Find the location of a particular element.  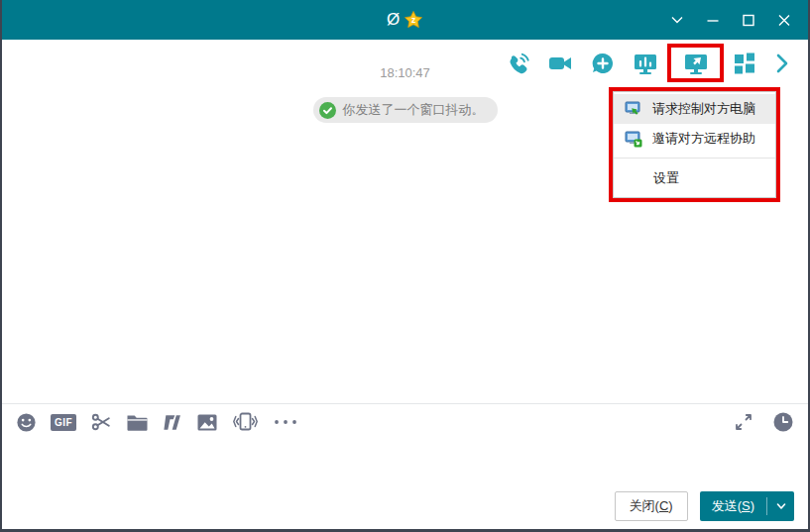

message-timestamp: 18:10:47 is located at coordinates (405, 73).